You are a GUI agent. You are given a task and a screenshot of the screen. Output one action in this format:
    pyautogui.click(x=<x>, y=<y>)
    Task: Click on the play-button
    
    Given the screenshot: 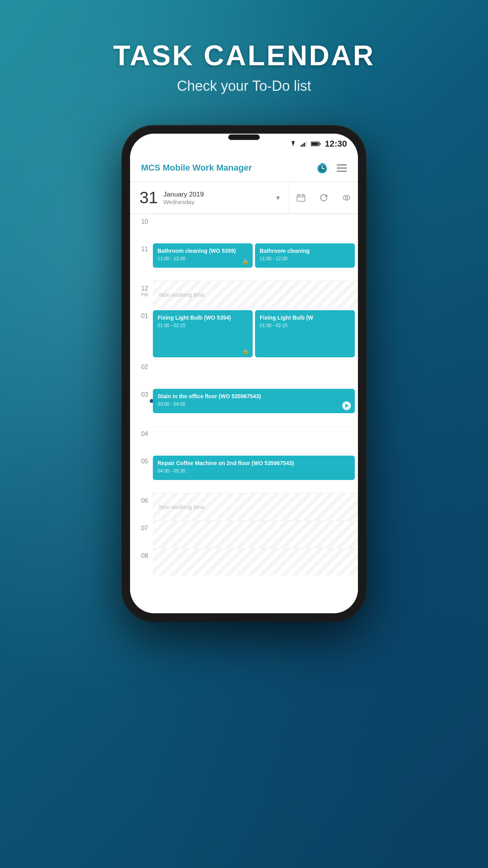 What is the action you would take?
    pyautogui.click(x=347, y=406)
    